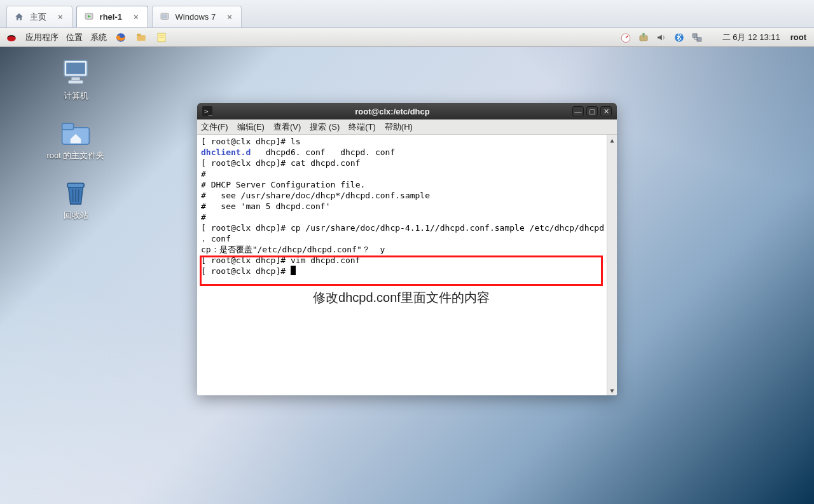 This screenshot has height=504, width=814. I want to click on package-updates-icon, so click(644, 37).